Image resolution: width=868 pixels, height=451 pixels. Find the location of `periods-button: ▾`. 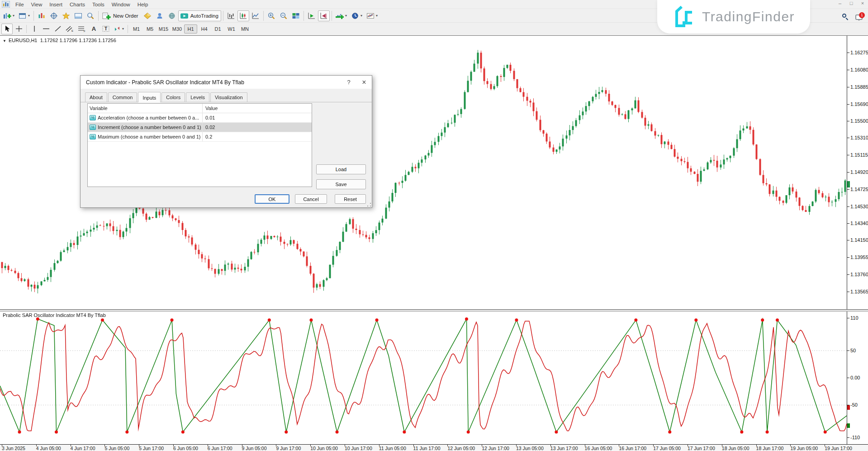

periods-button: ▾ is located at coordinates (356, 16).